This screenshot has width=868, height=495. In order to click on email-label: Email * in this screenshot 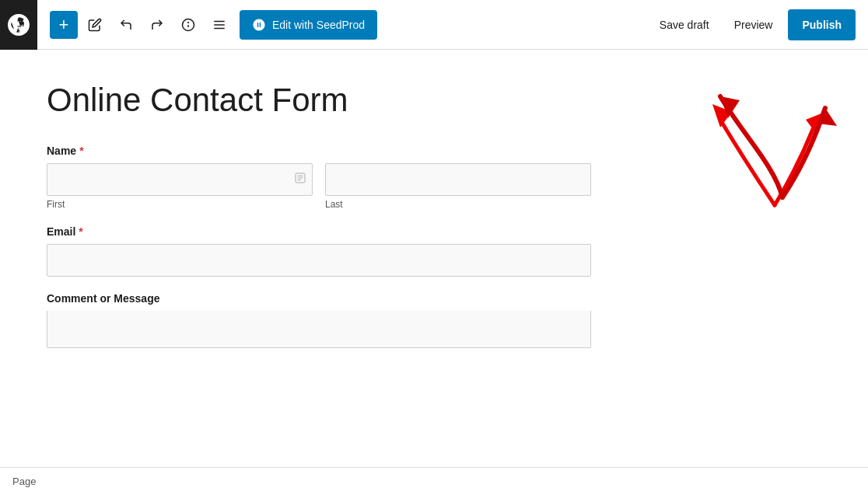, I will do `click(319, 232)`.